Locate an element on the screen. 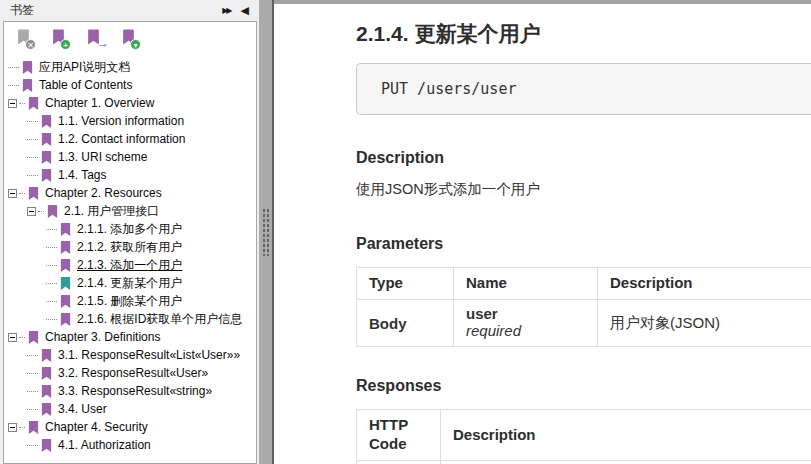  param-name-cell: user required is located at coordinates (526, 323).